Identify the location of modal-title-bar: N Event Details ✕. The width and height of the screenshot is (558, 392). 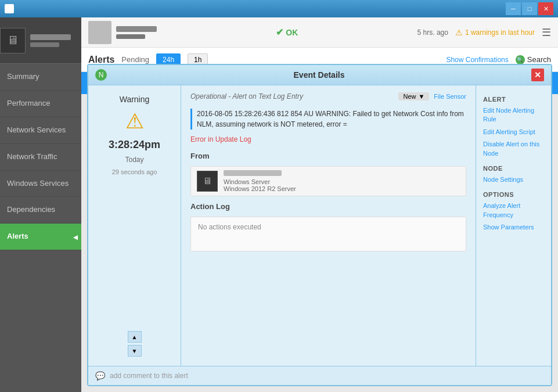
(319, 75).